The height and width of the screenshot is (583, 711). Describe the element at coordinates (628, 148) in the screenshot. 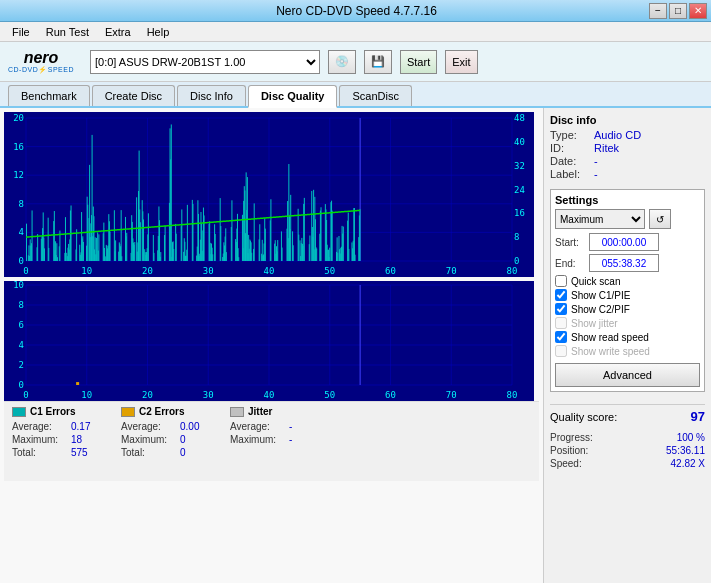

I see `disc-info-section: Disc info Type:Audio CD ID:Ritek Date:- …` at that location.